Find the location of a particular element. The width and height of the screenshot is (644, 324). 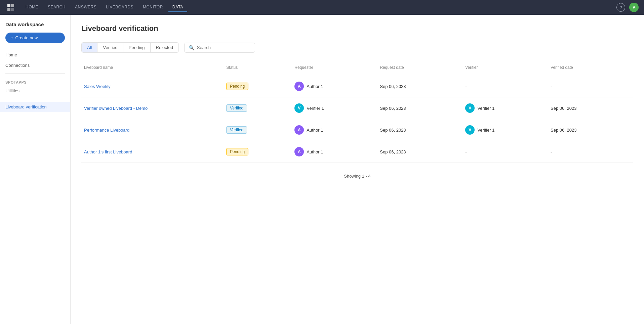

table-footer: Showing 1 - 4 is located at coordinates (357, 176).